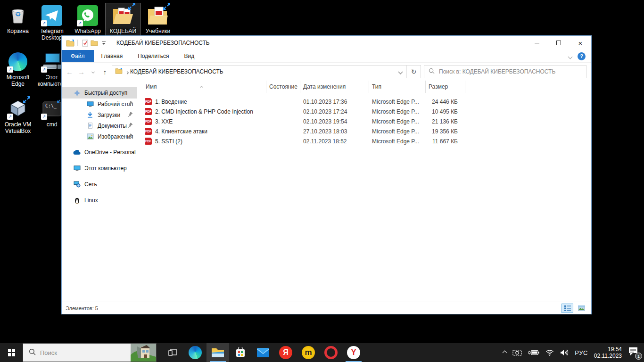 This screenshot has width=644, height=362. I want to click on mail-icon, so click(263, 353).